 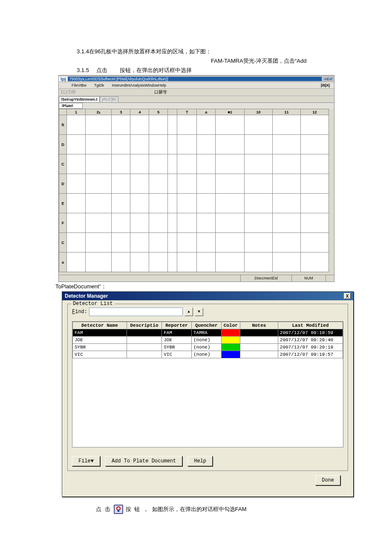 What do you see at coordinates (79, 99) in the screenshot?
I see `tab-setup: /SeirupYIn5trmnen.t` at bounding box center [79, 99].